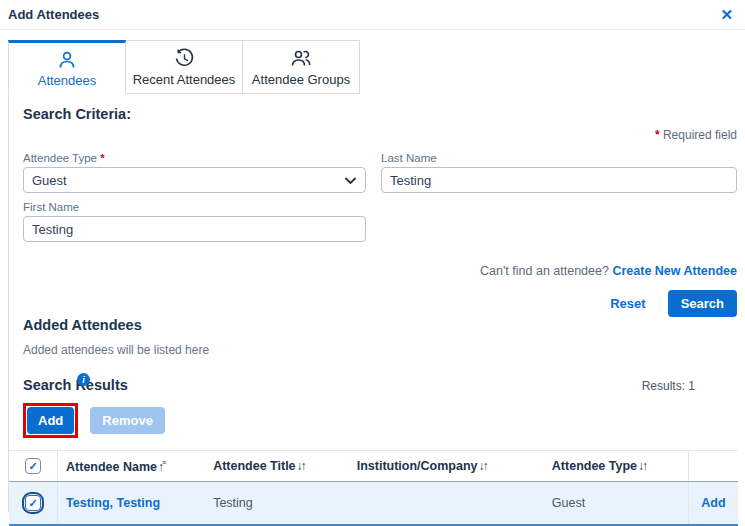 This screenshot has height=526, width=745. Describe the element at coordinates (76, 385) in the screenshot. I see `search-results-heading: Search Results` at that location.